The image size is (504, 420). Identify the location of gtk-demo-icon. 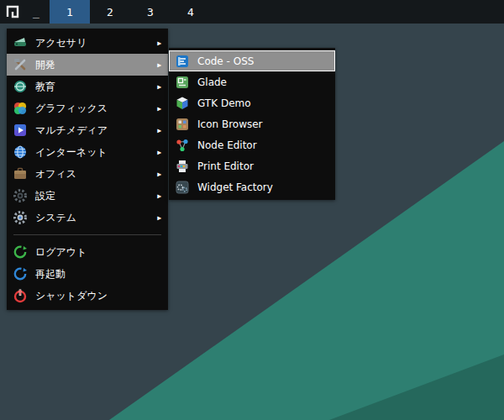
(182, 103).